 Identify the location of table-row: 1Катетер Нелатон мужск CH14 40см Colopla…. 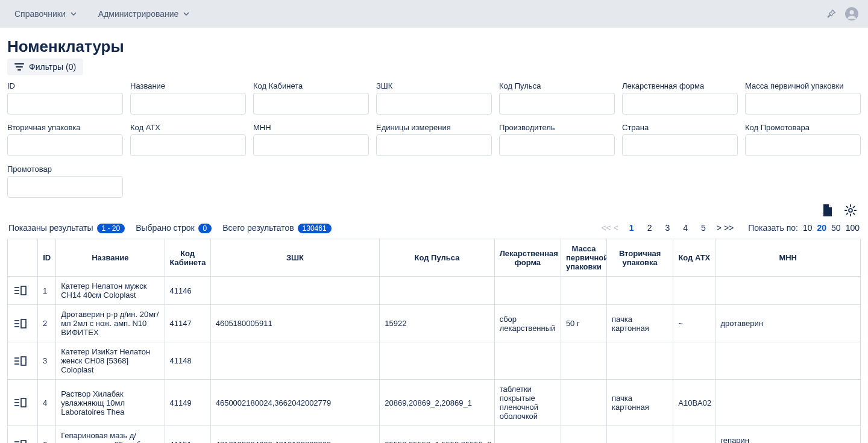
(434, 291).